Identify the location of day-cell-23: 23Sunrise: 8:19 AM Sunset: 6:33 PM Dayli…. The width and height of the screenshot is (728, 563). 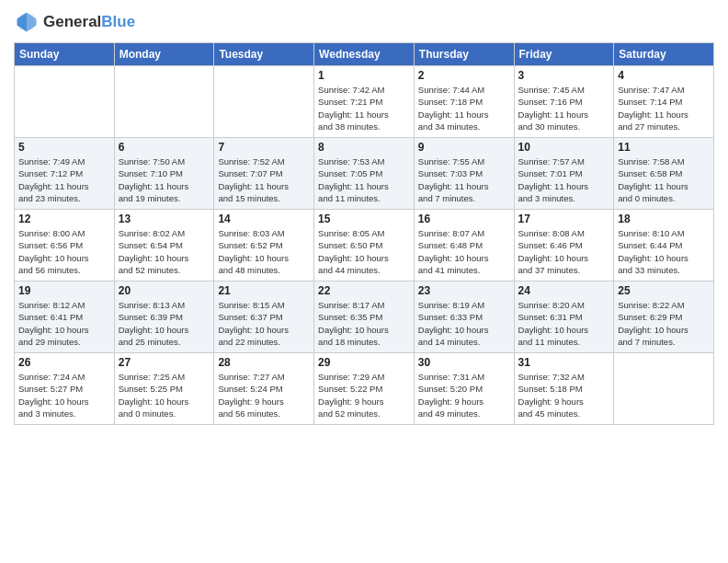
(463, 317).